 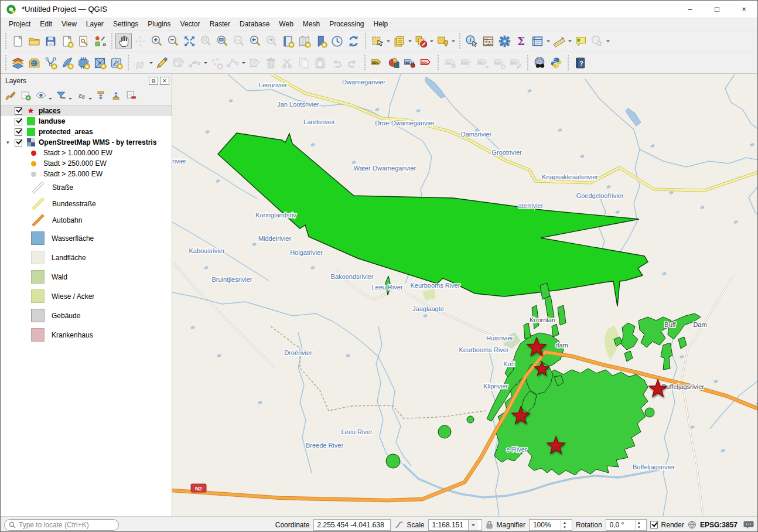 What do you see at coordinates (749, 525) in the screenshot?
I see `messages-icon` at bounding box center [749, 525].